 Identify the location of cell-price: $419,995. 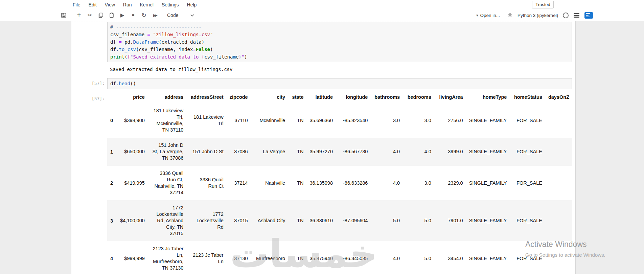
(132, 183).